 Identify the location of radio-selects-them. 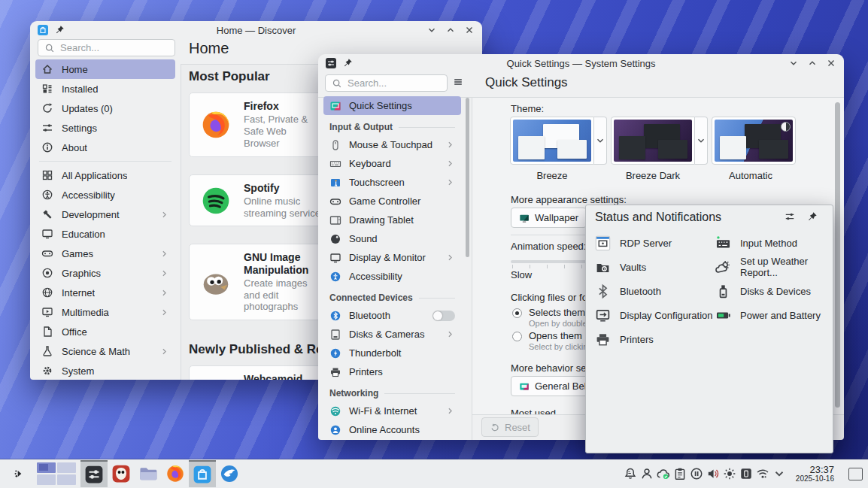
(517, 313).